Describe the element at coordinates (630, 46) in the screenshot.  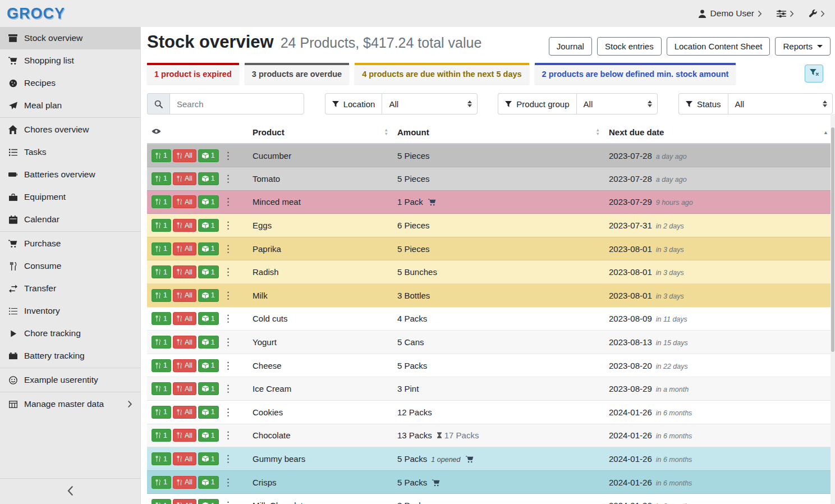
I see `stock-entries-button: Stock entries` at that location.